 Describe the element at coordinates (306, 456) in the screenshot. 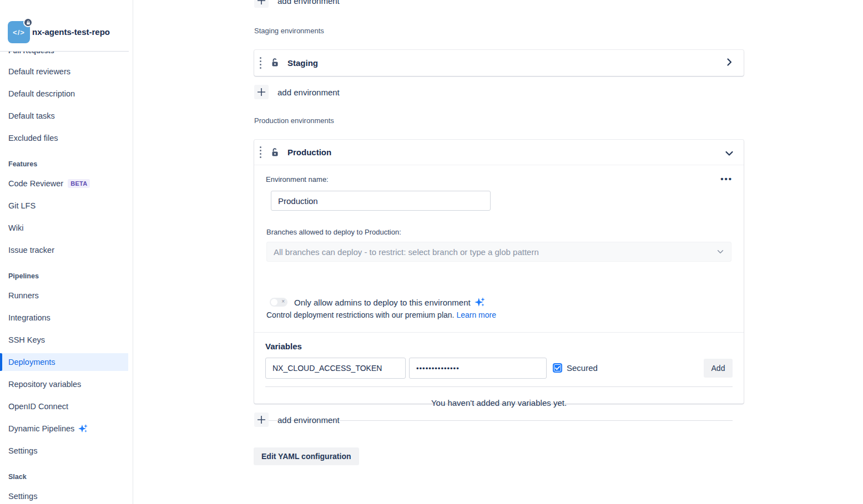

I see `edit-yaml-configuration-button: Edit YAML configuration` at that location.